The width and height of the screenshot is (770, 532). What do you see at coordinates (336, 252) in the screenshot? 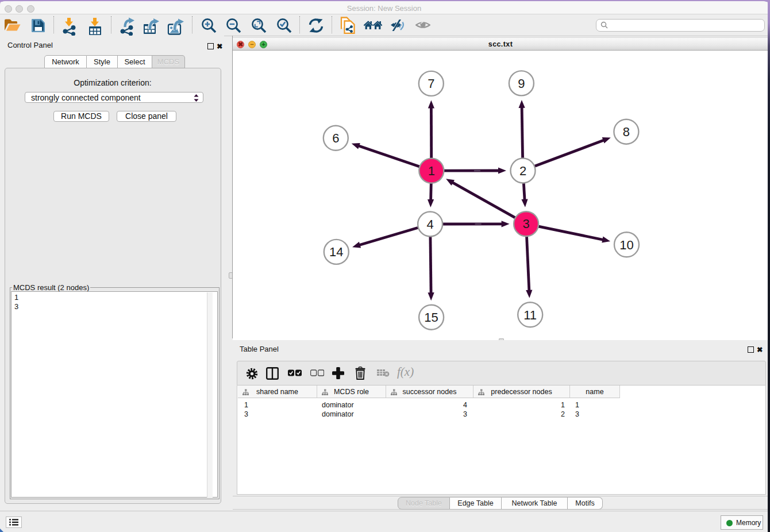
I see `svg-text: 14` at bounding box center [336, 252].